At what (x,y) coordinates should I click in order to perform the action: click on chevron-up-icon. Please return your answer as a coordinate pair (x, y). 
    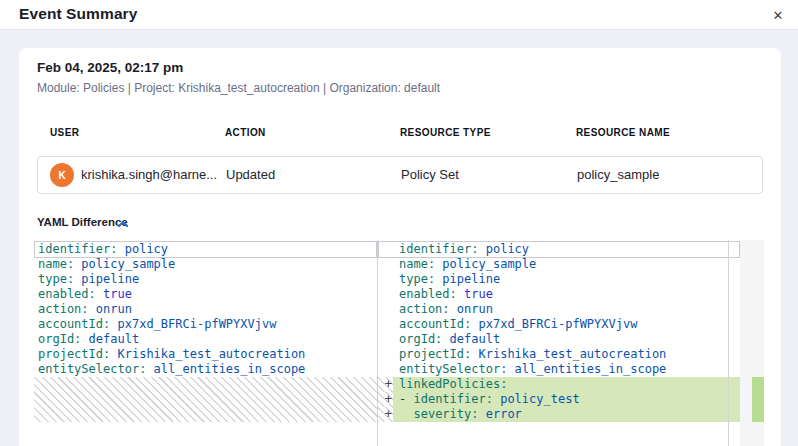
    Looking at the image, I should click on (123, 224).